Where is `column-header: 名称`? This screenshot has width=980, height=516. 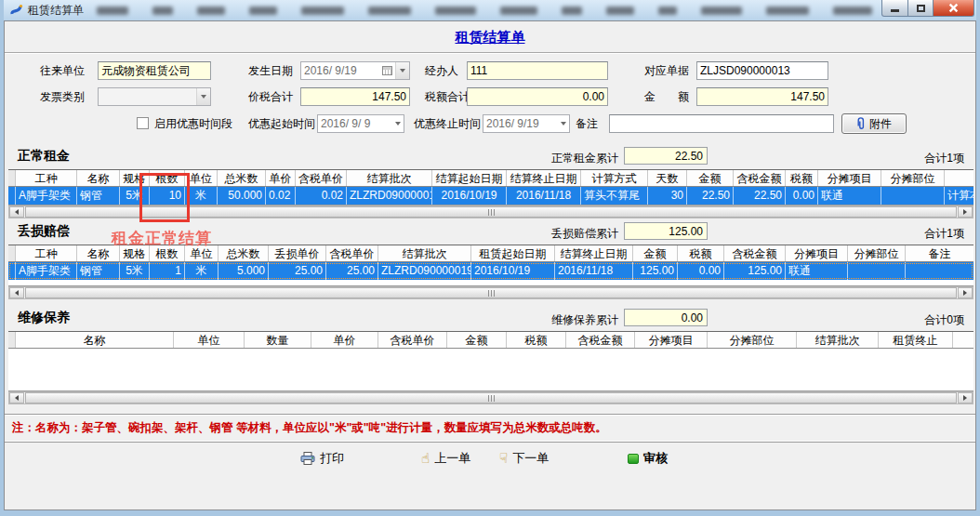 column-header: 名称 is located at coordinates (99, 253).